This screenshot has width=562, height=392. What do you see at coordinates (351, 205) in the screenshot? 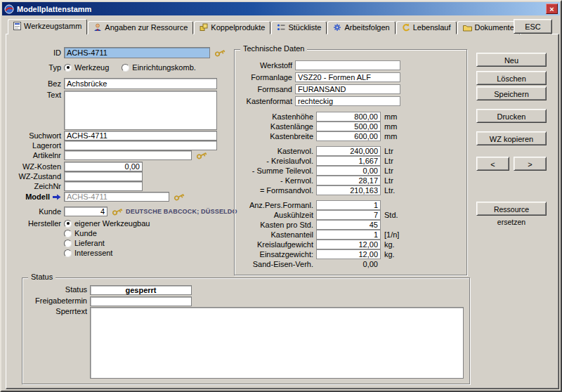
I see `td-row-anz-pers-formanl: Anz.Pers.Formanl. 1` at bounding box center [351, 205].